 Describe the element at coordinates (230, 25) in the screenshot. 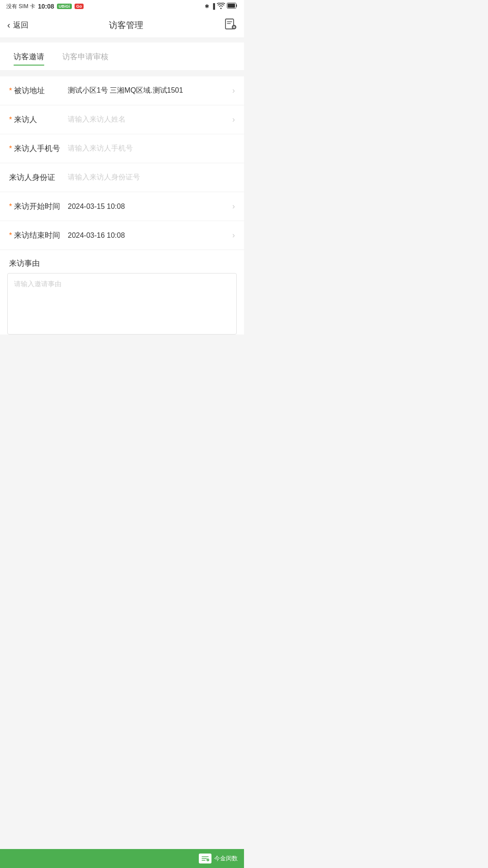

I see `header-action-icon` at that location.